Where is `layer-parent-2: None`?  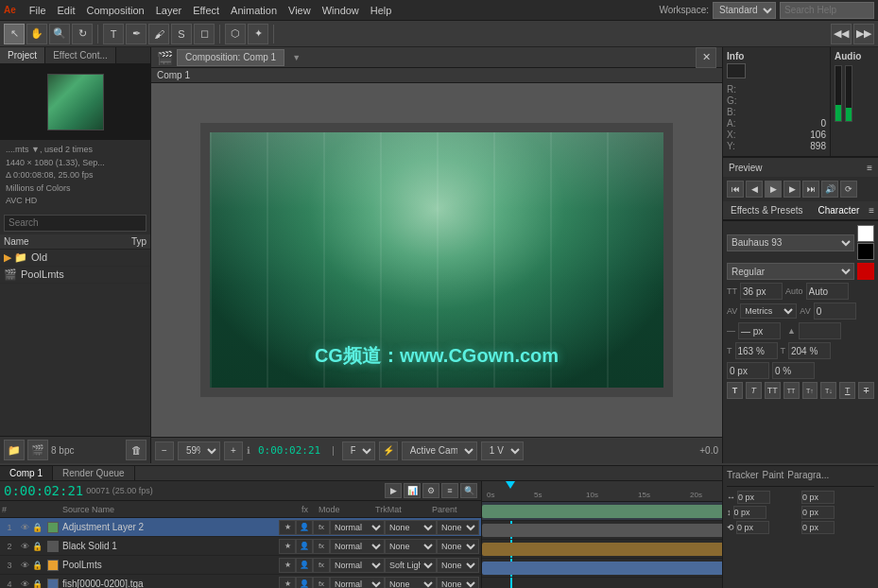 layer-parent-2: None is located at coordinates (457, 546).